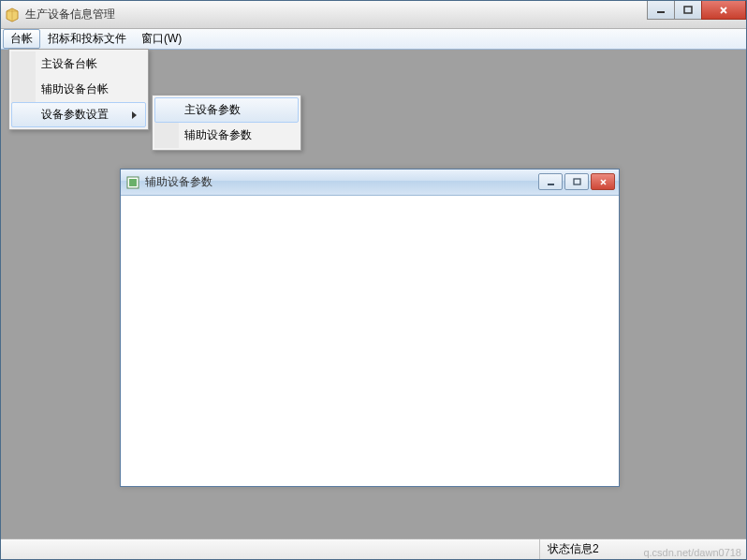 Image resolution: width=747 pixels, height=560 pixels. I want to click on menu-item-param-settings: 设备参数设置, so click(79, 114).